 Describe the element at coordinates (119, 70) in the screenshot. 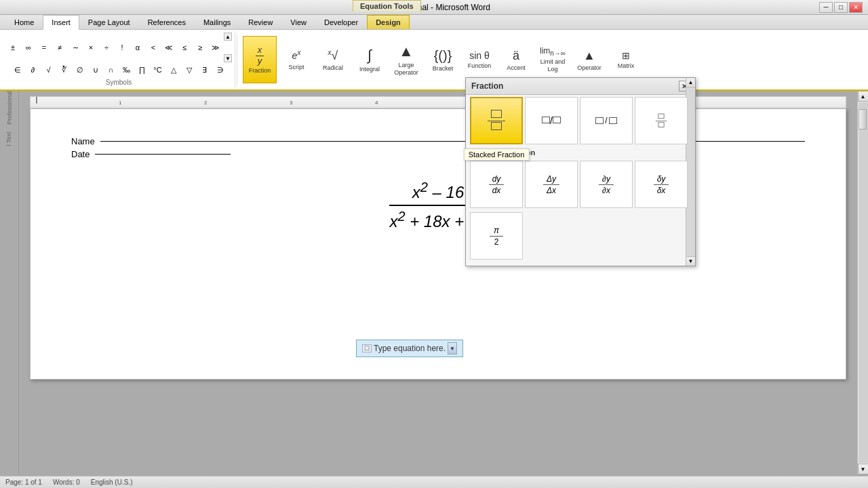

I see `symbol-grid-2: ∈ ∂ √ ∛ ∅ ∪ ∩ ‰ ∏ °C △ ▽ ∃ ∋` at that location.